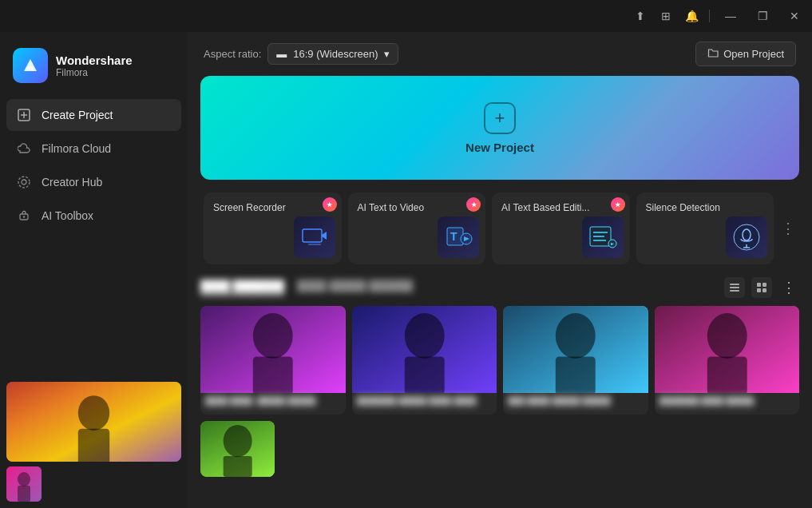 The height and width of the screenshot is (508, 812). Describe the element at coordinates (500, 288) in the screenshot. I see `section-header: ████ ███████ ████ █████ ██████` at that location.